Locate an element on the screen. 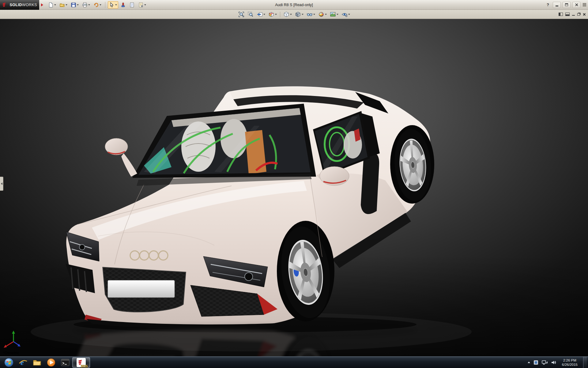 This screenshot has height=368, width=588. zoom-to-fit-icon is located at coordinates (241, 14).